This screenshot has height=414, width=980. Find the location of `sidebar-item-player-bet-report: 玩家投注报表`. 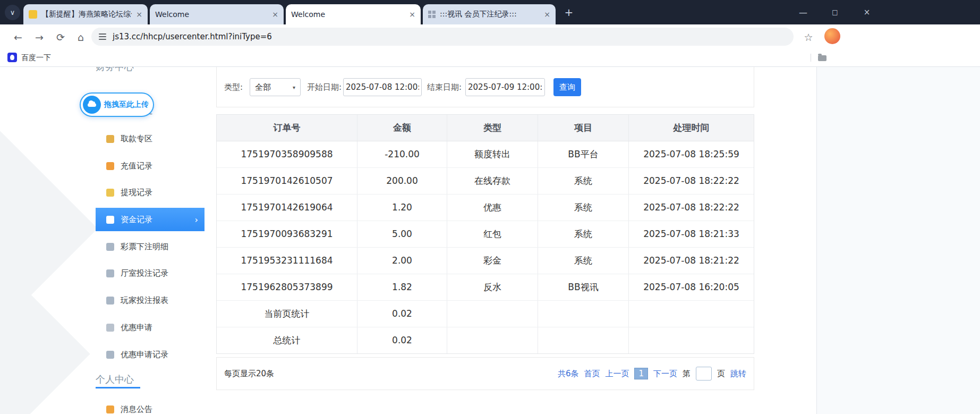

sidebar-item-player-bet-report: 玩家投注报表 is located at coordinates (150, 300).